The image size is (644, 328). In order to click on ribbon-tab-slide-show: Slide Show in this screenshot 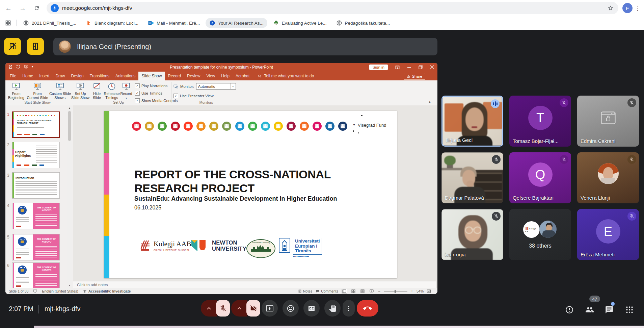, I will do `click(152, 76)`.